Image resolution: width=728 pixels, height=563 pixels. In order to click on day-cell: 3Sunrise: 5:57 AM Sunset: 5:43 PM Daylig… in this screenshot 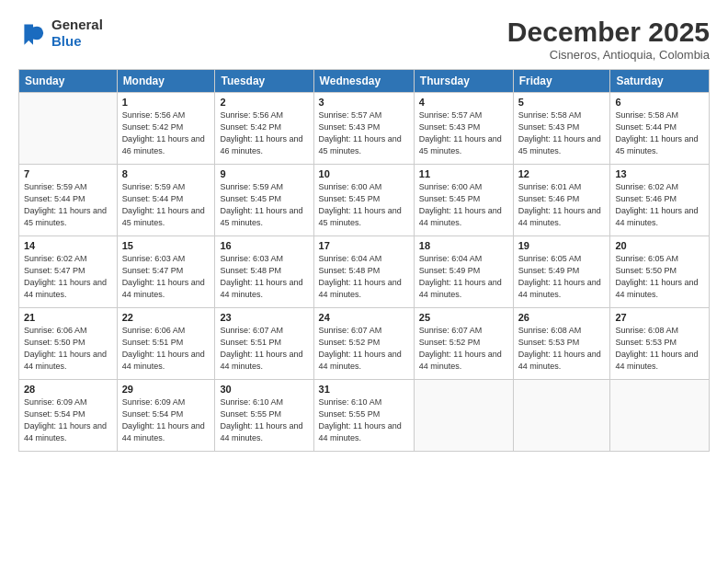, I will do `click(364, 129)`.